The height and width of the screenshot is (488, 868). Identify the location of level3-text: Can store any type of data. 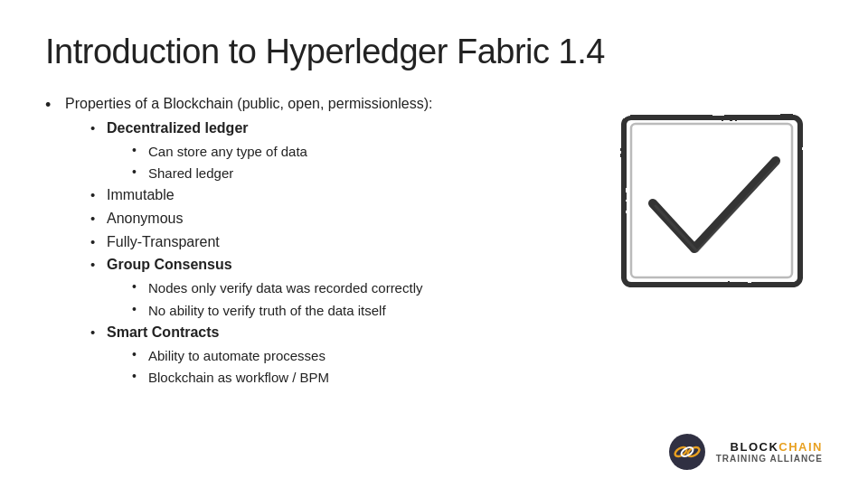
(228, 152).